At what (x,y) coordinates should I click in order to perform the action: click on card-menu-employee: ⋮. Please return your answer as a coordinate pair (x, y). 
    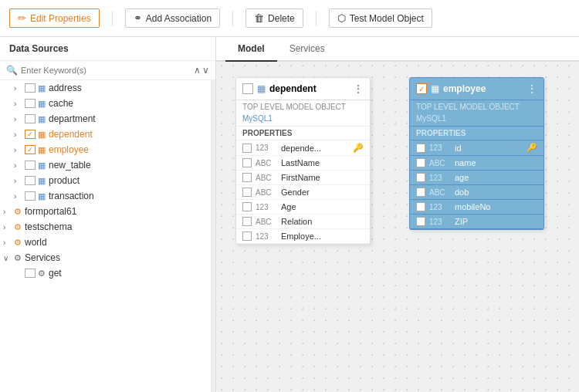
    Looking at the image, I should click on (532, 89).